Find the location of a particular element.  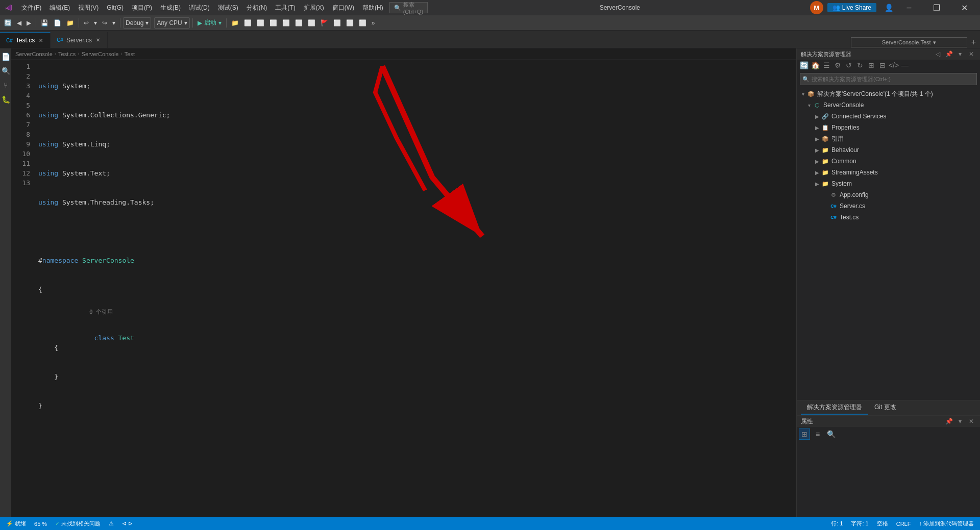

panel-menu-btn: ▾ is located at coordinates (960, 54).